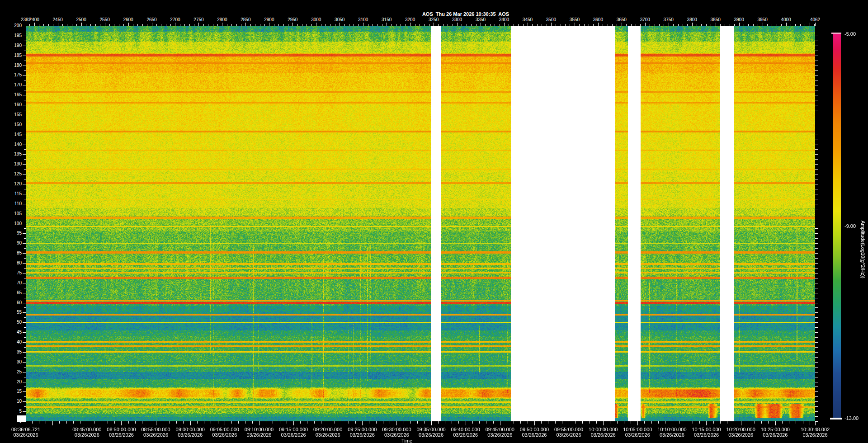 This screenshot has height=443, width=868. Describe the element at coordinates (190, 429) in the screenshot. I see `time-axis-label-time: 09:00:00.000` at that location.